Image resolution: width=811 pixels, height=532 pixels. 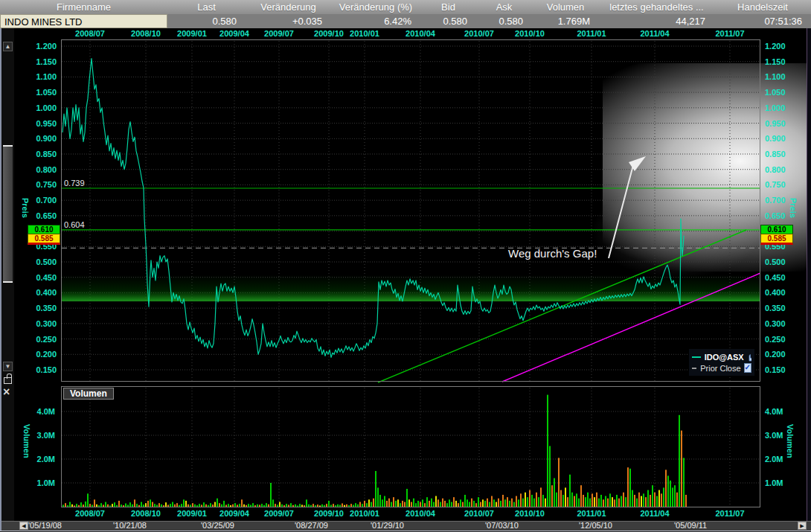 What do you see at coordinates (7, 366) in the screenshot?
I see `scroll-down-button: ▼` at bounding box center [7, 366].